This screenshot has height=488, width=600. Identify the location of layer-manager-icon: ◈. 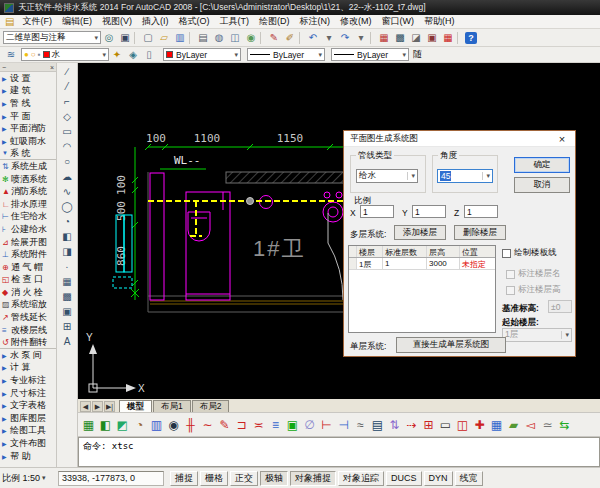
(133, 55).